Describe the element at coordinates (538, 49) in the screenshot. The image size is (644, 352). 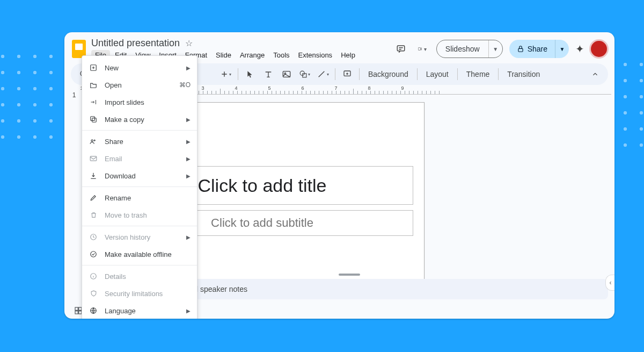
I see `share-label: Share` at that location.